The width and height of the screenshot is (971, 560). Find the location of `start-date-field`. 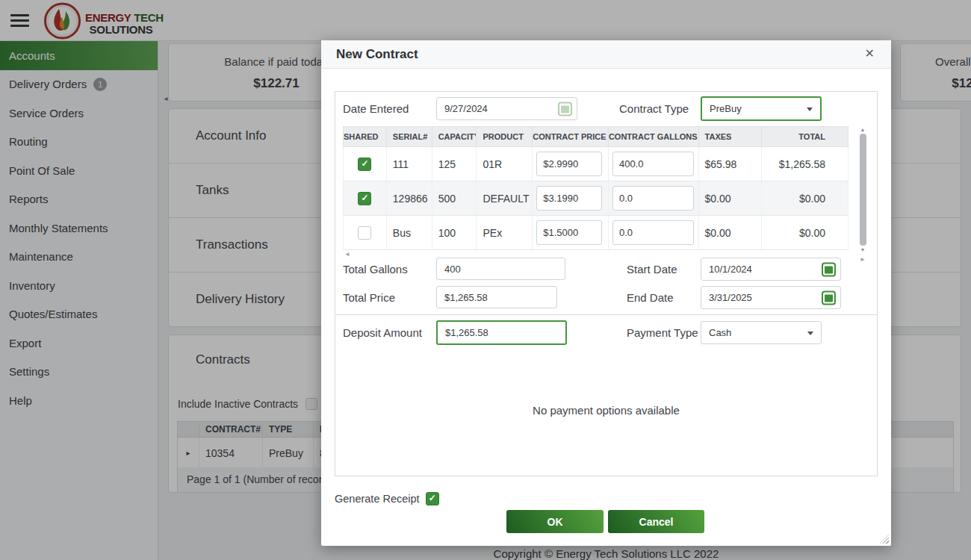

start-date-field is located at coordinates (771, 269).